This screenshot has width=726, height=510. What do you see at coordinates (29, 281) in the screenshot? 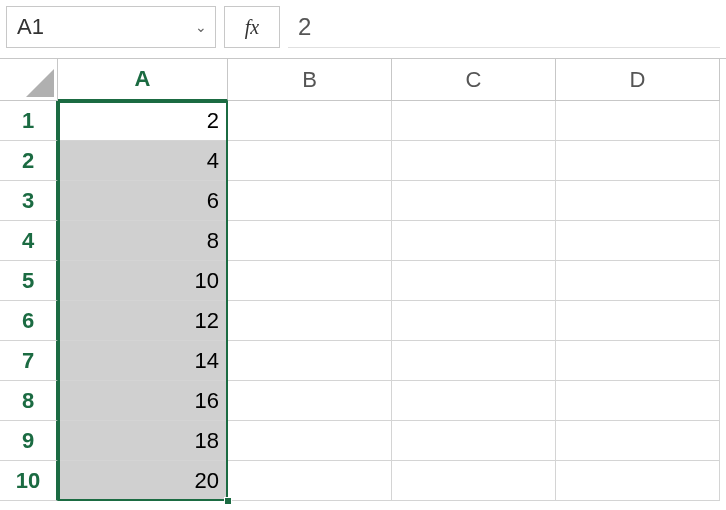
I see `row-header-5: 5` at bounding box center [29, 281].